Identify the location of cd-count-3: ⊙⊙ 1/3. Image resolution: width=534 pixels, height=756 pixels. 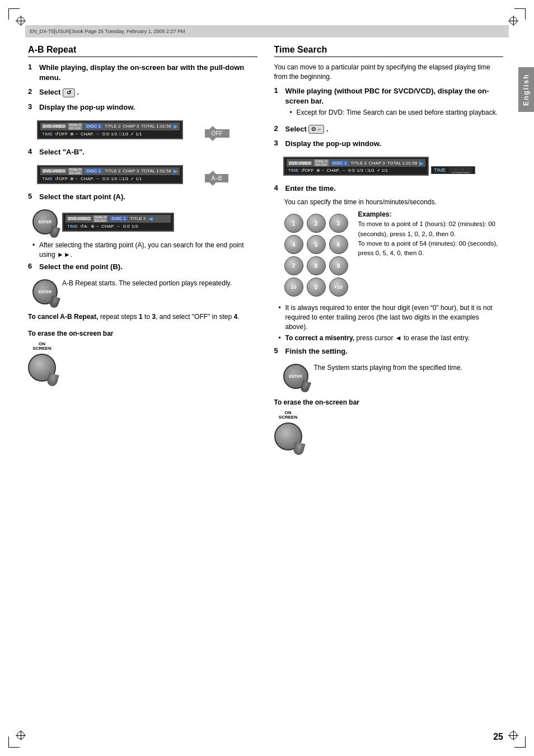
(130, 226).